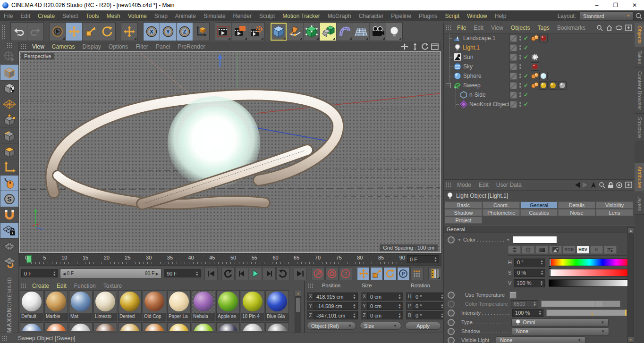 Image resolution: width=644 pixels, height=343 pixels. I want to click on attr-menu-mode: Mode, so click(464, 185).